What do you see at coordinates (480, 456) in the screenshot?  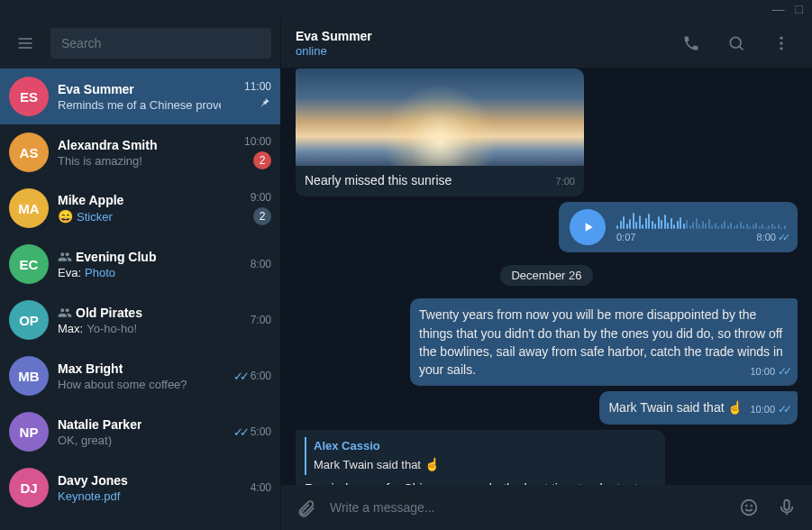 I see `reply-quote: Alex Cassio Mark Twain said that ☝️` at bounding box center [480, 456].